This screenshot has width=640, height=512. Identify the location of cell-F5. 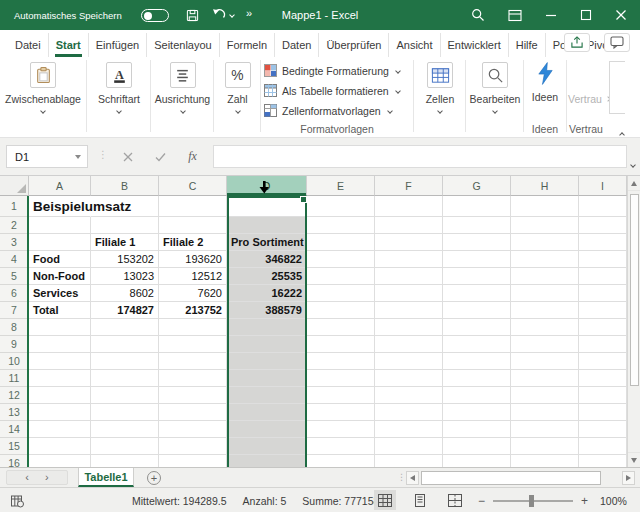
(409, 276).